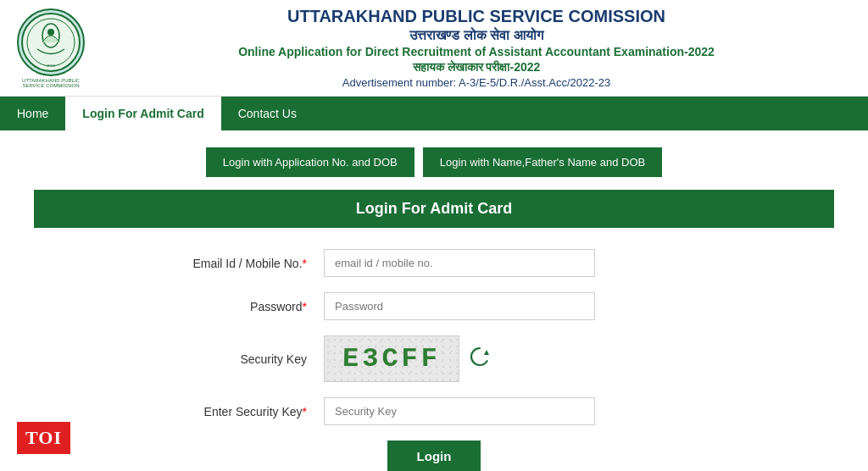  What do you see at coordinates (434, 163) in the screenshot?
I see `login-type-buttons: Login with Application No. and DOB Login…` at bounding box center [434, 163].